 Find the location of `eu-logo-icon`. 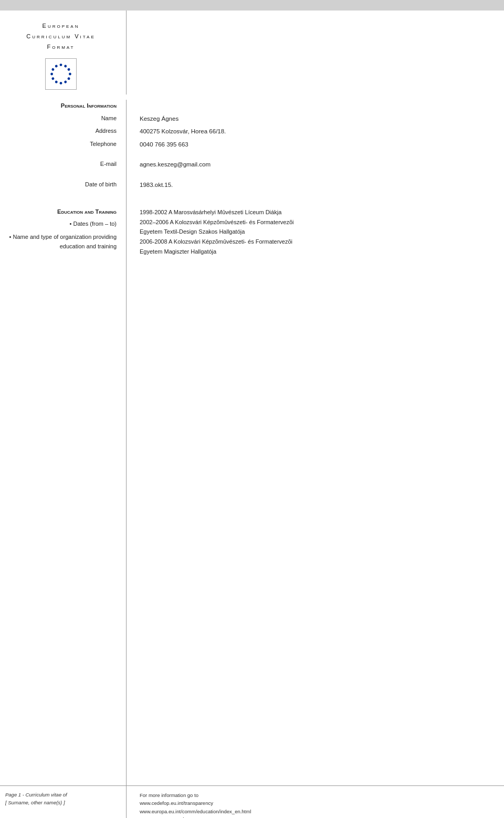

eu-logo-icon is located at coordinates (61, 74).